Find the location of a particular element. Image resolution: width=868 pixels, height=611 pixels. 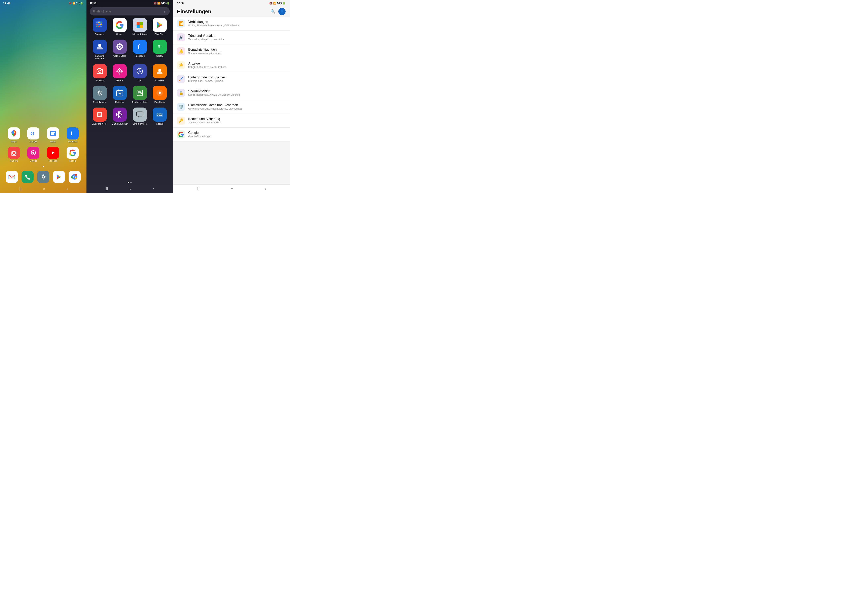

settings-search-button: 🔍 is located at coordinates (273, 11).